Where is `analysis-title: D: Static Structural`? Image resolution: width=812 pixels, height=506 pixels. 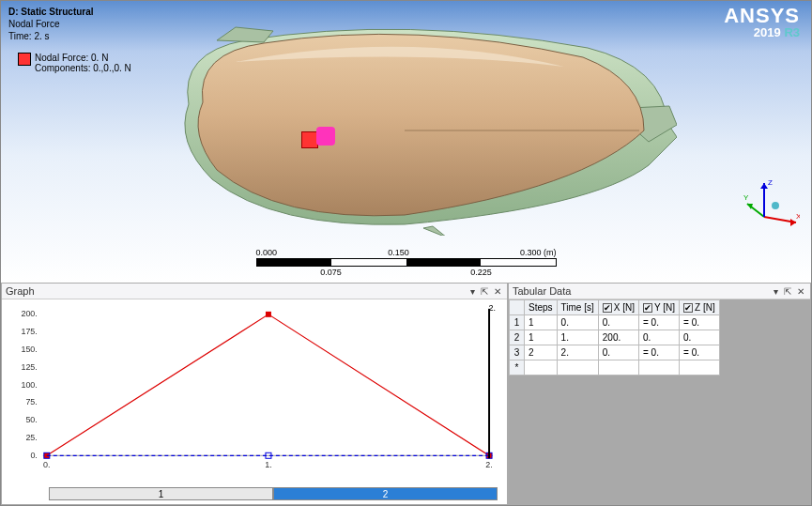
analysis-title: D: Static Structural is located at coordinates (51, 11).